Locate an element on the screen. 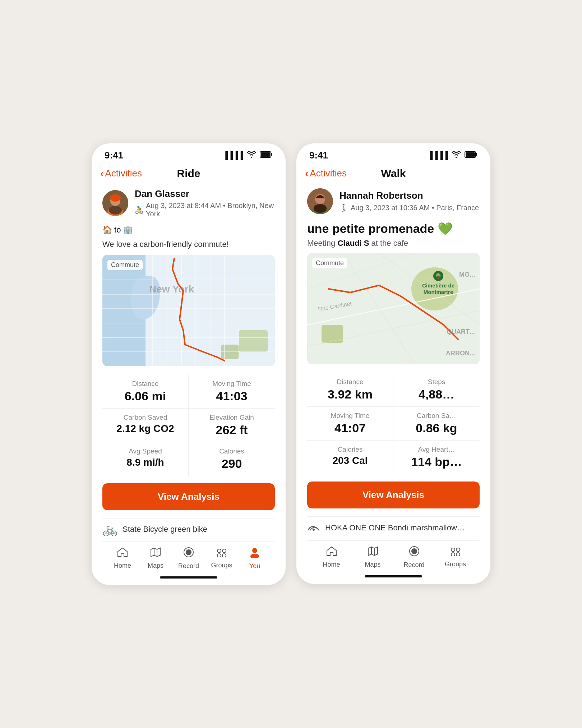 The width and height of the screenshot is (582, 728). stat-value-calories-left: 290 is located at coordinates (232, 464).